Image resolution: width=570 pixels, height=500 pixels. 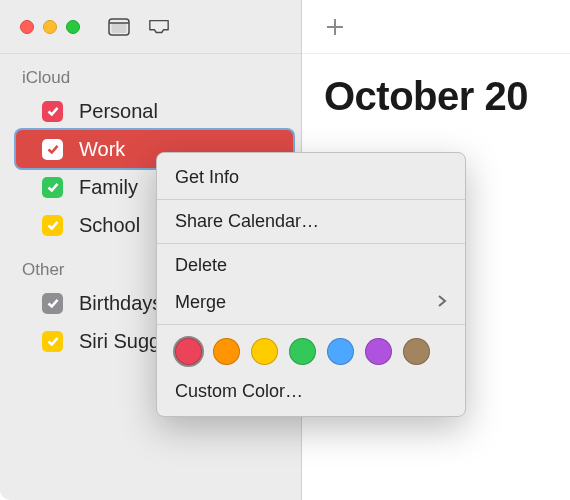 I want to click on calendars-toggle-icon, so click(x=119, y=27).